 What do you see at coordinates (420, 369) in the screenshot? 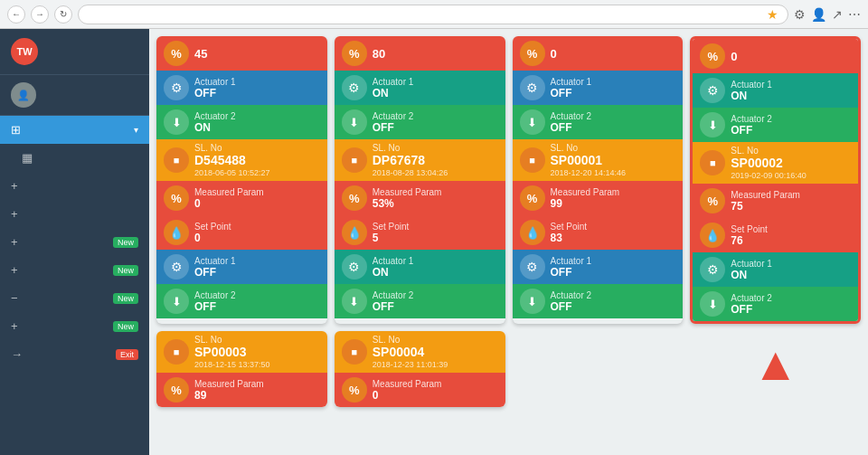
I see `device-card-sp00004: ■ SL. No SP00004 2018-12-23 11:01:39 % M…` at bounding box center [420, 369].